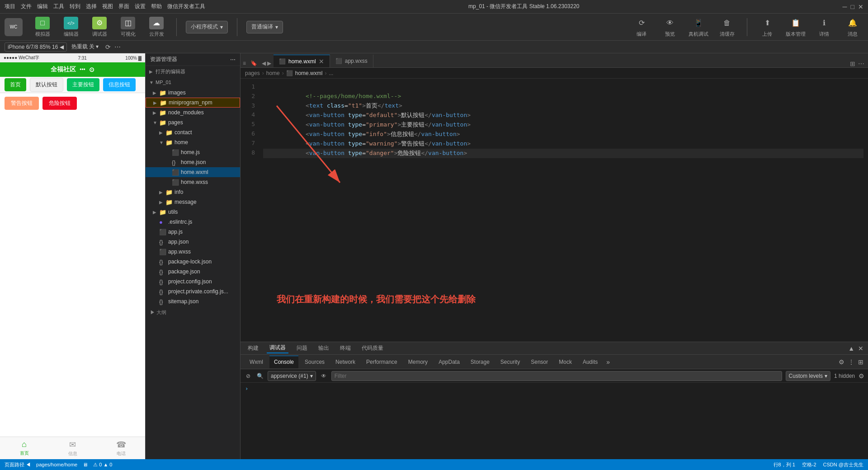 This screenshot has height=470, width=868. Describe the element at coordinates (510, 362) in the screenshot. I see `devtools-tab-security: Security` at that location.